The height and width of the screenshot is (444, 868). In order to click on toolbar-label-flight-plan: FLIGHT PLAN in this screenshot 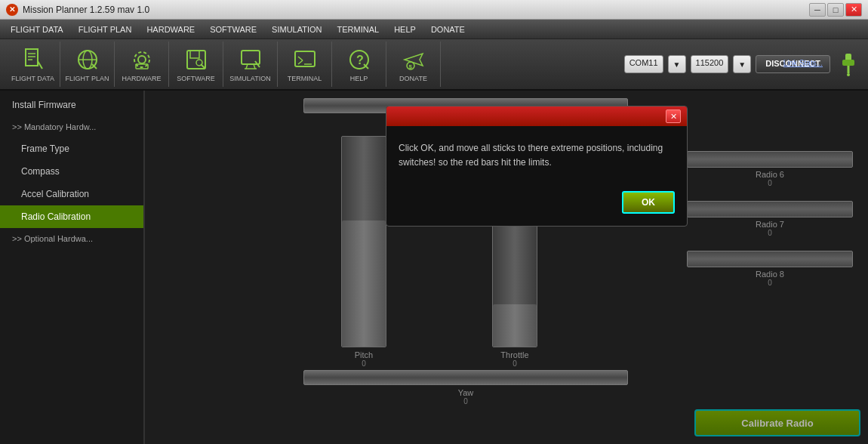, I will do `click(88, 79)`.